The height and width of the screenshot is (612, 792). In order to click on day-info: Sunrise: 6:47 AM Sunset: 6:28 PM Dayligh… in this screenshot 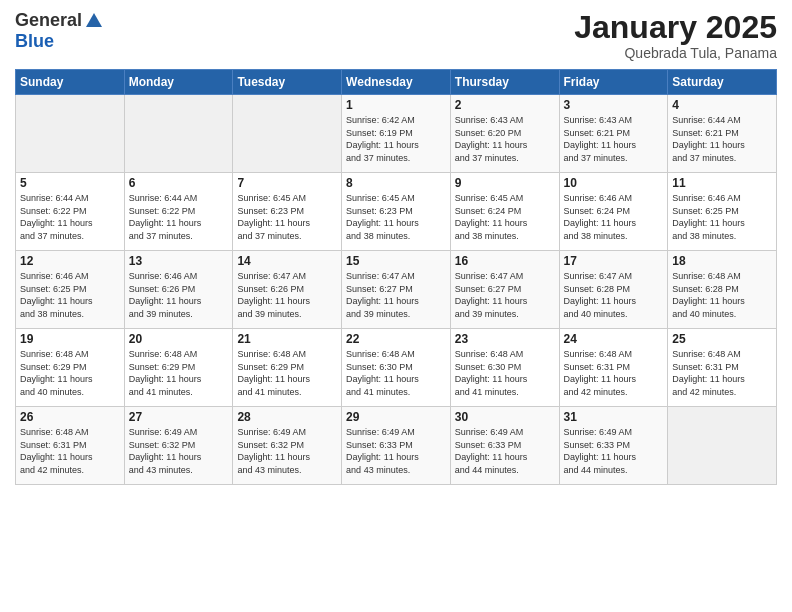, I will do `click(614, 295)`.